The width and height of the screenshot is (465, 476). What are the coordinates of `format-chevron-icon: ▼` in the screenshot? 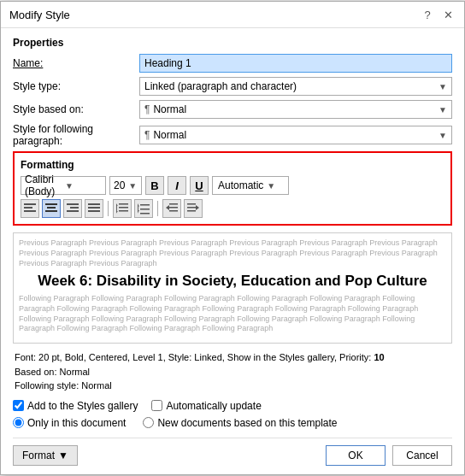 It's located at (63, 455).